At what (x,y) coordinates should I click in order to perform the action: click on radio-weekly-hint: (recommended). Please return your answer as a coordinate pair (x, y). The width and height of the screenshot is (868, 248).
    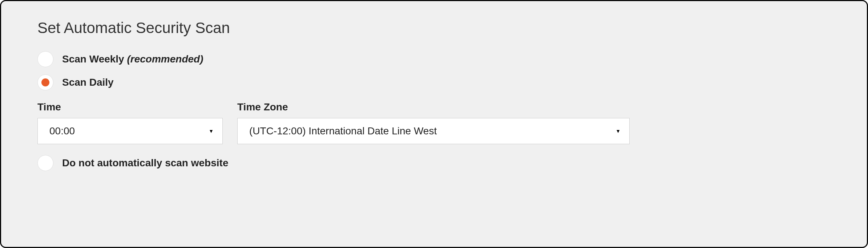
    Looking at the image, I should click on (165, 59).